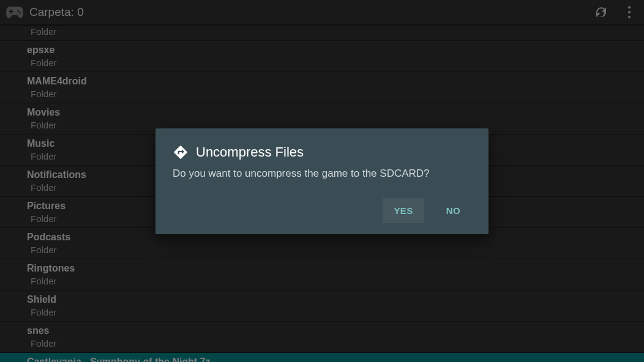 The height and width of the screenshot is (362, 644). Describe the element at coordinates (250, 152) in the screenshot. I see `dialog-title: Uncompress Files` at that location.